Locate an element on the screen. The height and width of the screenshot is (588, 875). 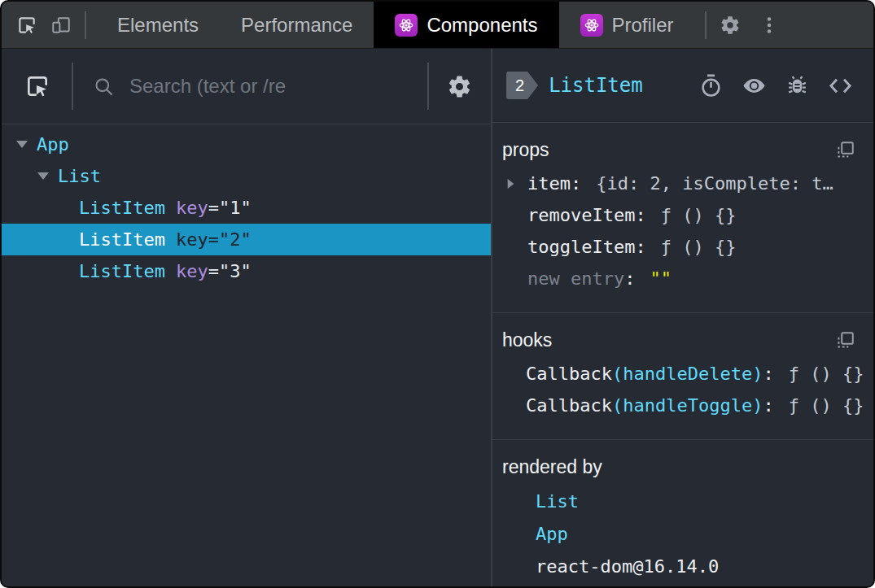
hooks-title: hooks is located at coordinates (527, 340).